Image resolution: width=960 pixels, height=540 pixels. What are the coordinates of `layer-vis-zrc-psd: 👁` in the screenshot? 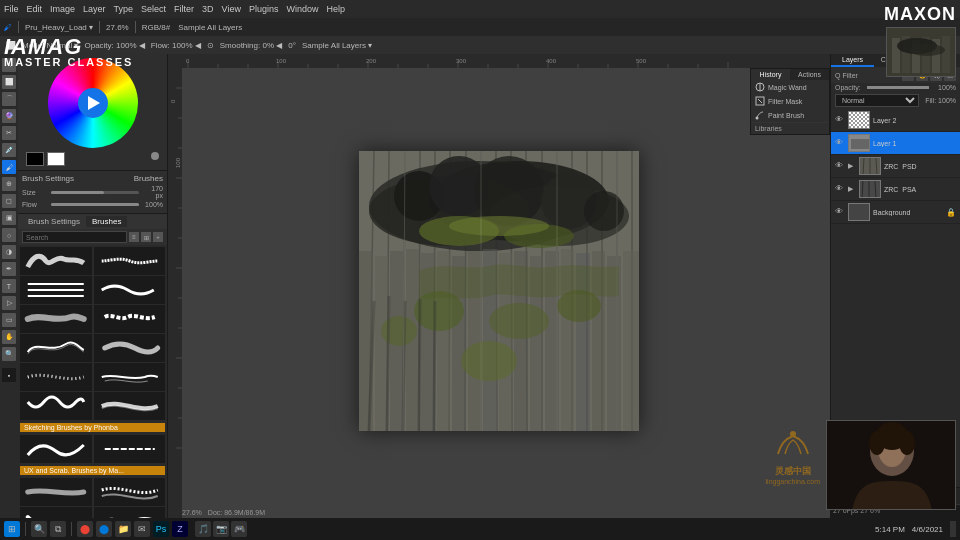 It's located at (840, 166).